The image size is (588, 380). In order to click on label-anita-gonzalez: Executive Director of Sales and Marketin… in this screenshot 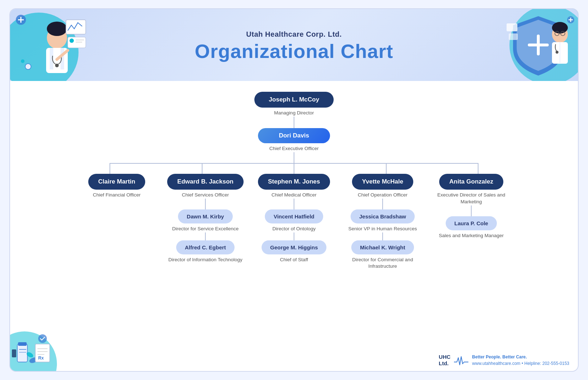, I will do `click(471, 199)`.